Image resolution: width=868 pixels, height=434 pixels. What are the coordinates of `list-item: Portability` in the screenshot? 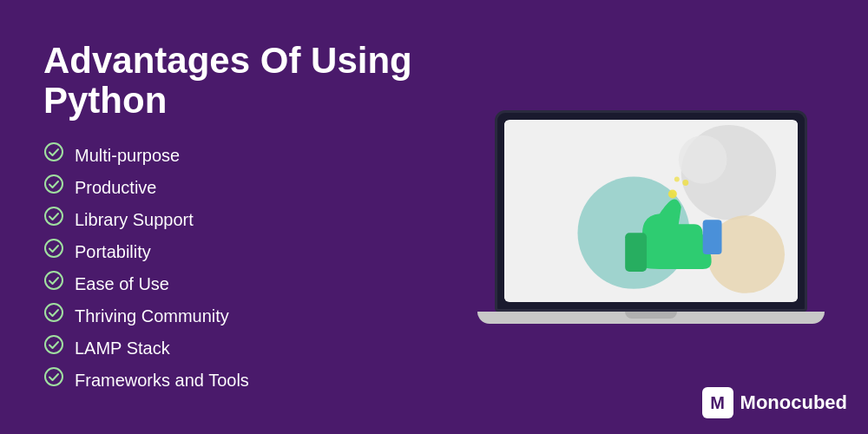 It's located at (260, 252).